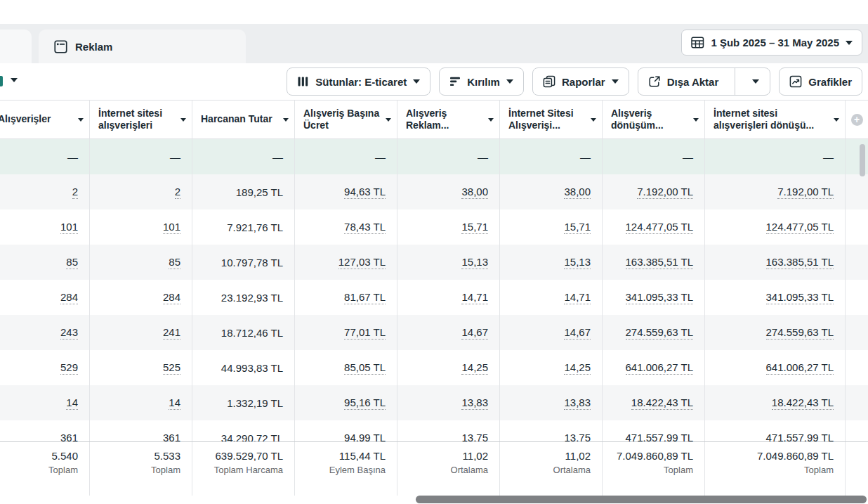 The image size is (868, 504). Describe the element at coordinates (365, 437) in the screenshot. I see `metric-link: 94,99 TL` at that location.